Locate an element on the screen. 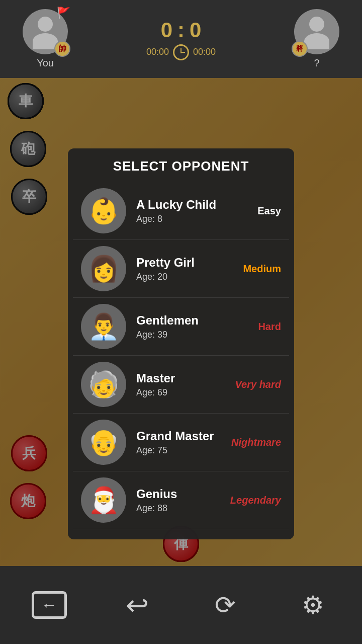 This screenshot has width=362, height=644. opponent-row-0: 👶 A Lucky Child Age: 8 Easy is located at coordinates (181, 211).